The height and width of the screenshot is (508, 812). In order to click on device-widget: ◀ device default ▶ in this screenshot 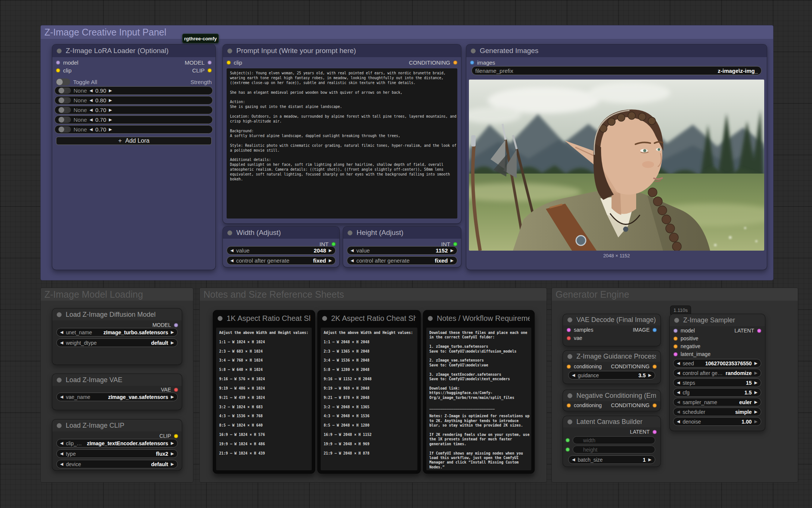, I will do `click(117, 464)`.